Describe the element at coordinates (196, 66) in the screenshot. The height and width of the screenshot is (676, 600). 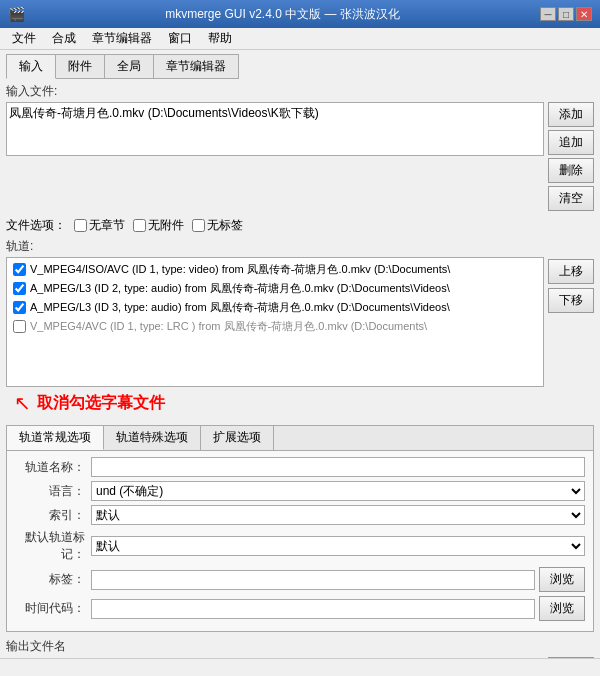
I see `tab-chapter-editor: 章节编辑器` at that location.